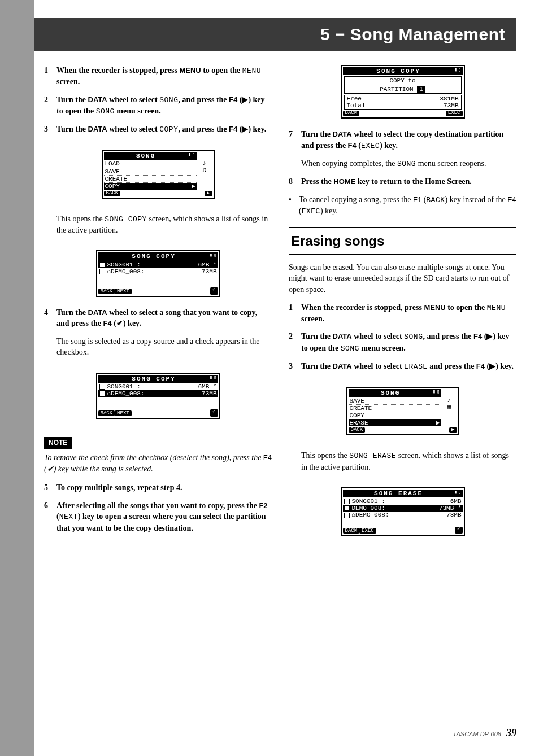  Describe the element at coordinates (158, 106) in the screenshot. I see `step-2: 2 Turn the DATA wheel to select SONG, an…` at that location.